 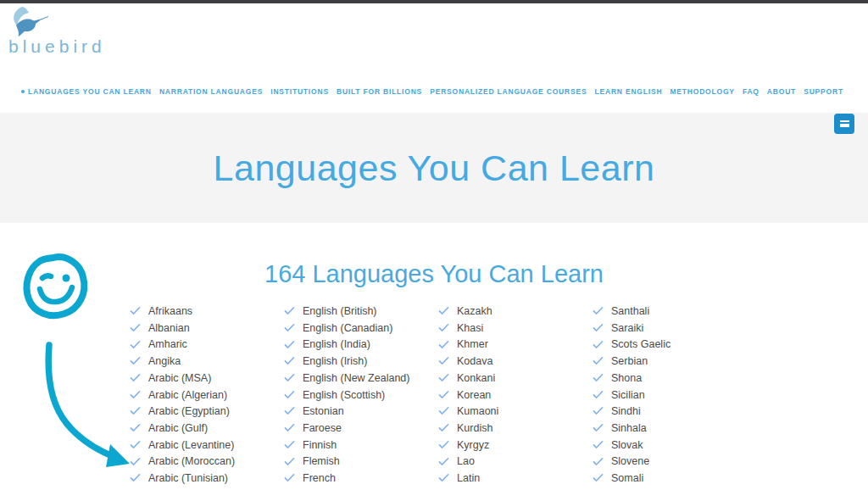 I want to click on language-item: Kazakh, so click(x=515, y=311).